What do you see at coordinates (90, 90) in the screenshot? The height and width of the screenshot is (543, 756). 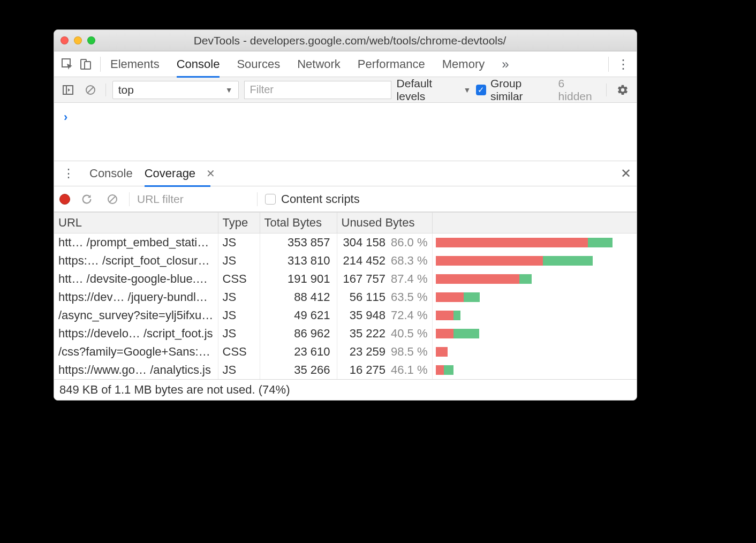 I see `clear-console-icon` at bounding box center [90, 90].